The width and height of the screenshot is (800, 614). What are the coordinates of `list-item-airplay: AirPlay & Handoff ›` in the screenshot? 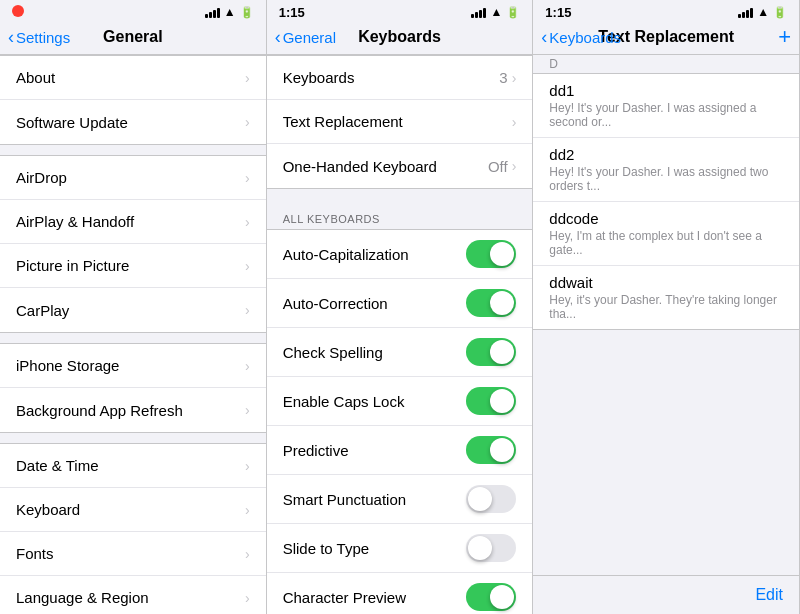 It's located at (133, 222).